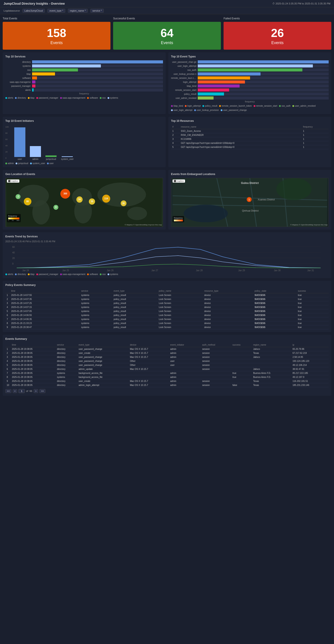  Describe the element at coordinates (84, 86) in the screenshot. I see `bar-row: password_manager` at that location.